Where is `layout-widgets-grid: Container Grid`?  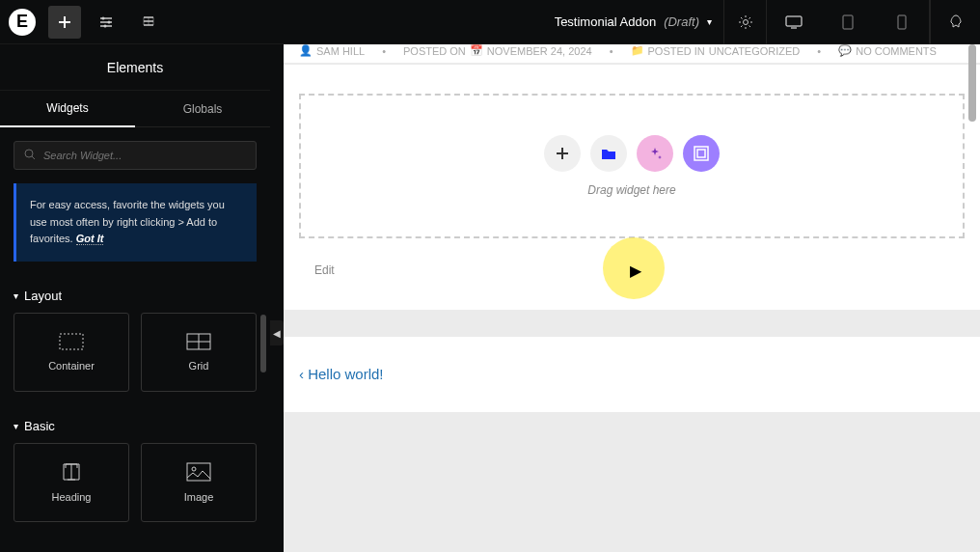
layout-widgets-grid: Container Grid is located at coordinates (135, 361).